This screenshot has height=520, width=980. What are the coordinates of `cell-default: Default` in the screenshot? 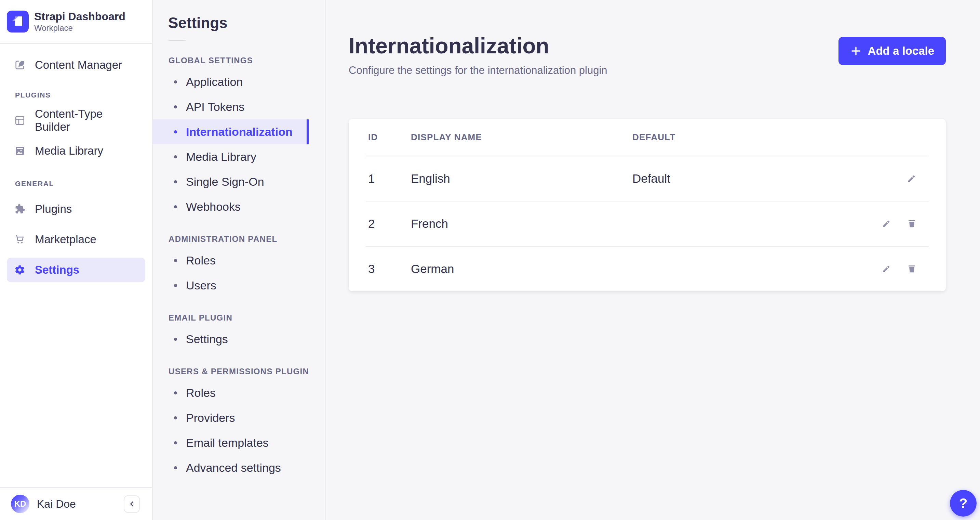 It's located at (768, 179).